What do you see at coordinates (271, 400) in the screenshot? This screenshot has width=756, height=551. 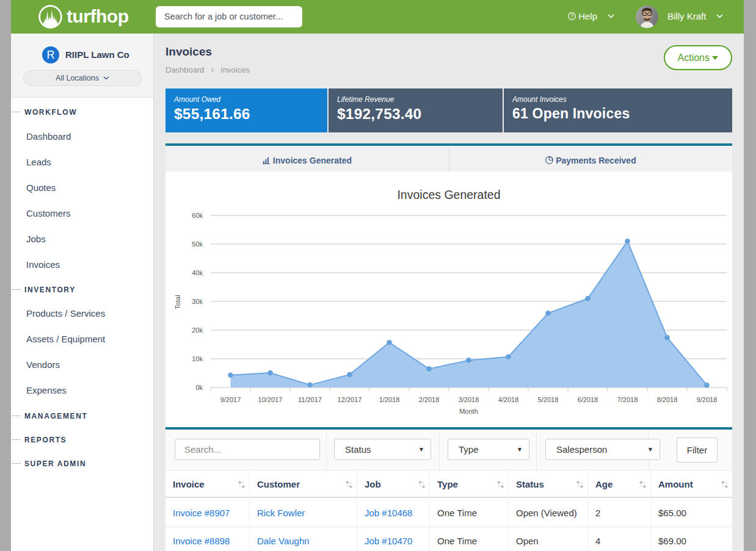 I see `svg-text: 10/2017` at bounding box center [271, 400].